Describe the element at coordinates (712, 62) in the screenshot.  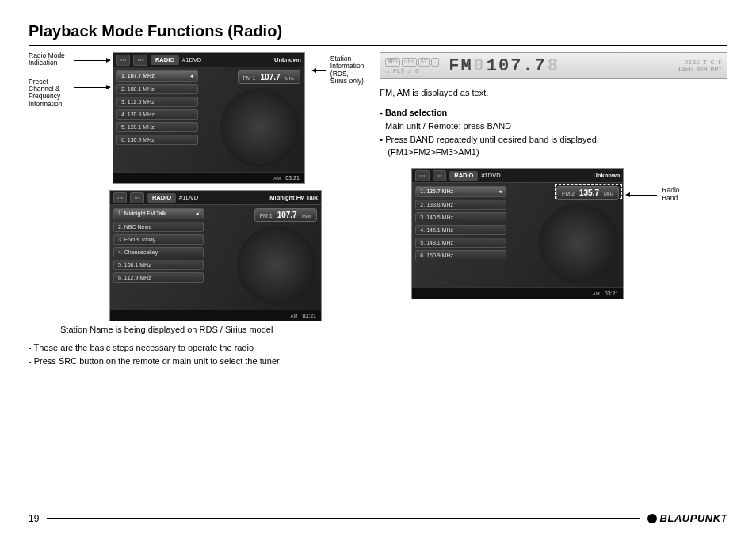
I see `lcd-tcf: T C F` at that location.